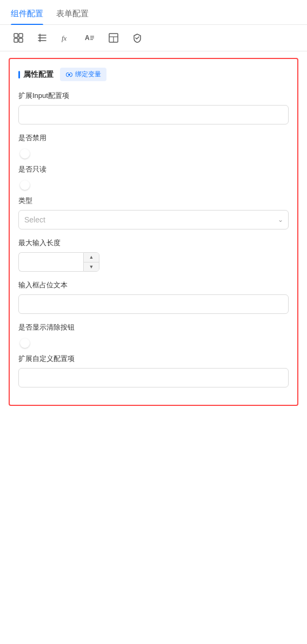 This screenshot has width=307, height=644. I want to click on layout-icon, so click(114, 38).